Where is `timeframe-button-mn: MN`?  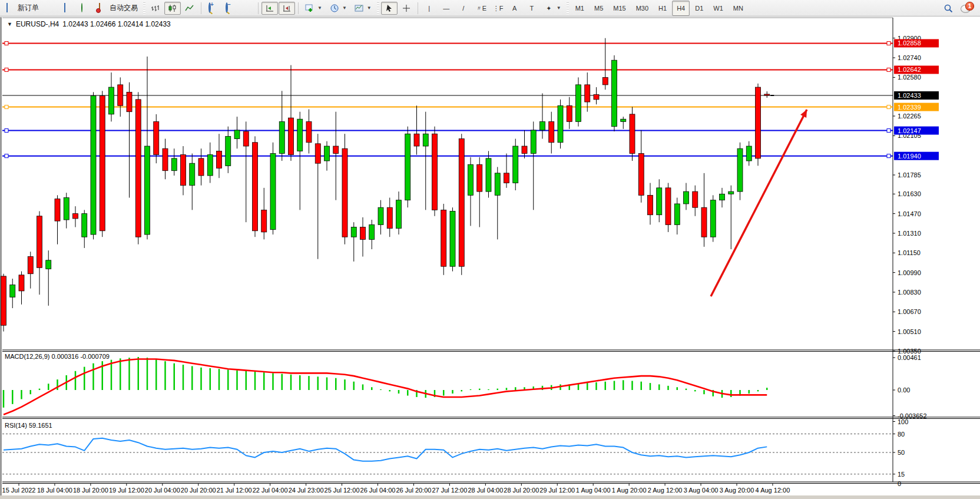 timeframe-button-mn: MN is located at coordinates (739, 8).